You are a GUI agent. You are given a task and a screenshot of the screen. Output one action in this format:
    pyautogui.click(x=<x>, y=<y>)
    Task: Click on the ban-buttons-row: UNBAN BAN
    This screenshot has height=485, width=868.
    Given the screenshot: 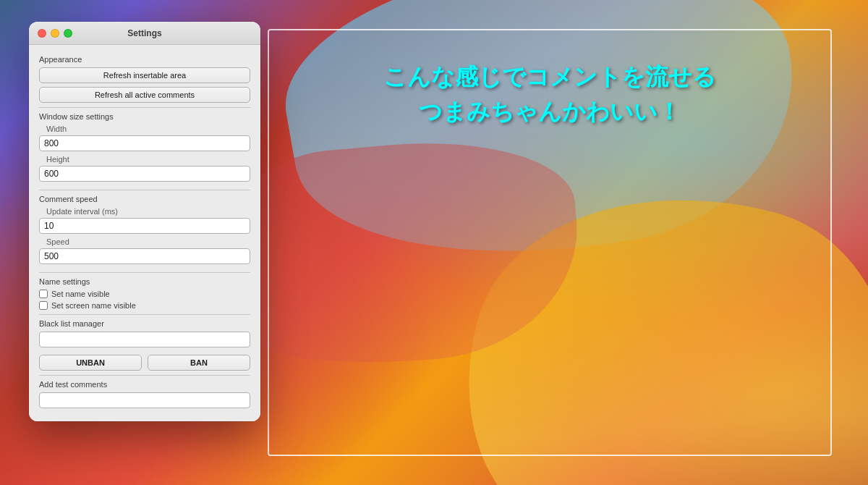 What is the action you would take?
    pyautogui.click(x=145, y=363)
    